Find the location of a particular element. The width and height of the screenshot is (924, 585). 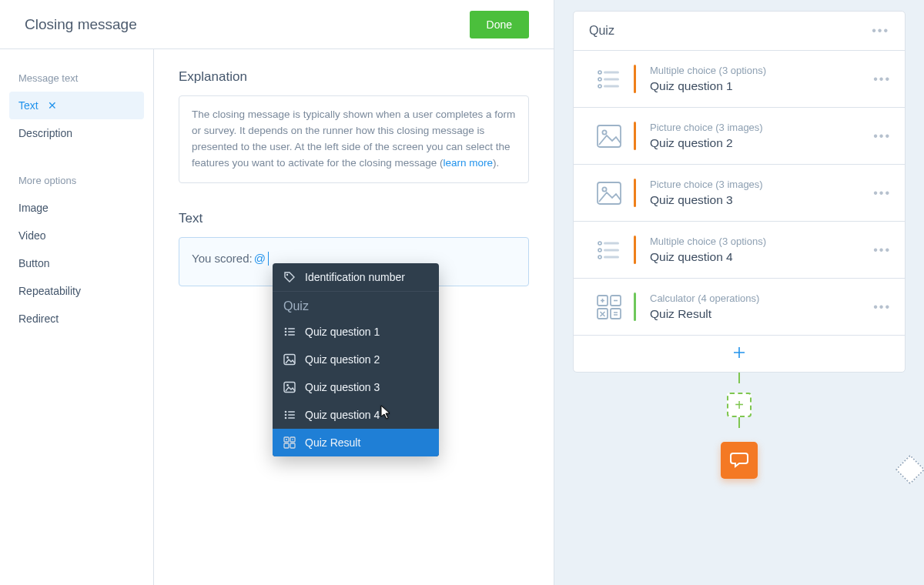

quiz-node-menu-button: ••• is located at coordinates (881, 31).